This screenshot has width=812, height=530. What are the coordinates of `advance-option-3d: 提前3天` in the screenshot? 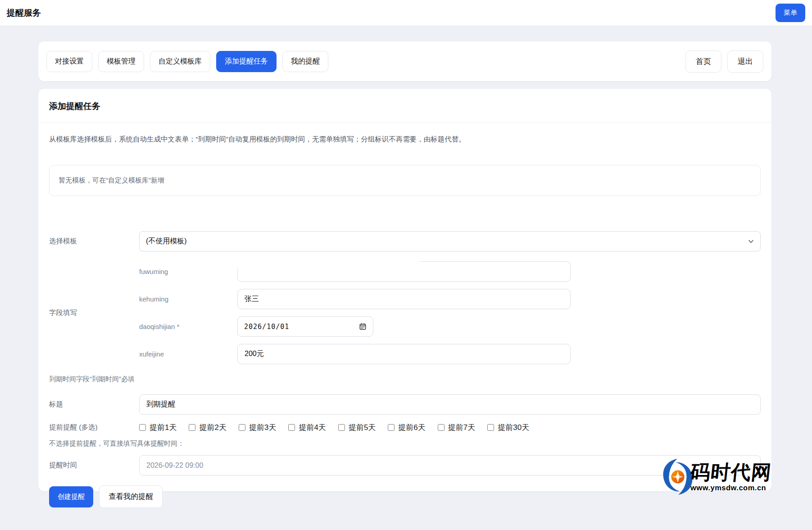 It's located at (258, 427).